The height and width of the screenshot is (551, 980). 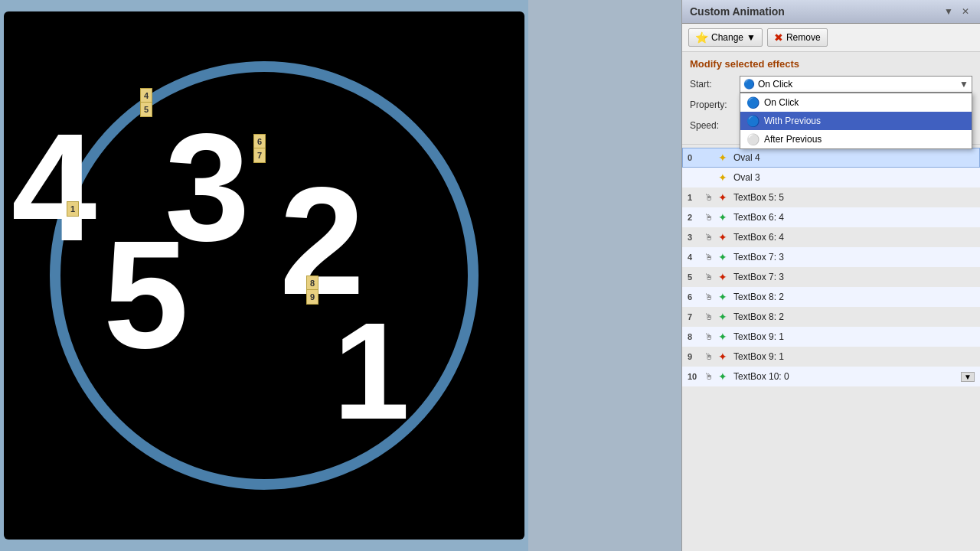 What do you see at coordinates (726, 158) in the screenshot?
I see `anim-star-0: ✦` at bounding box center [726, 158].